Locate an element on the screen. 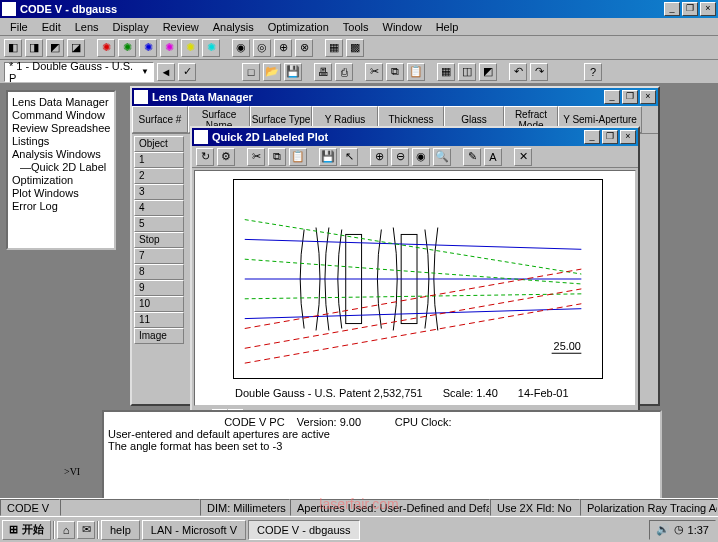  tree-item: Error Log is located at coordinates (61, 206).